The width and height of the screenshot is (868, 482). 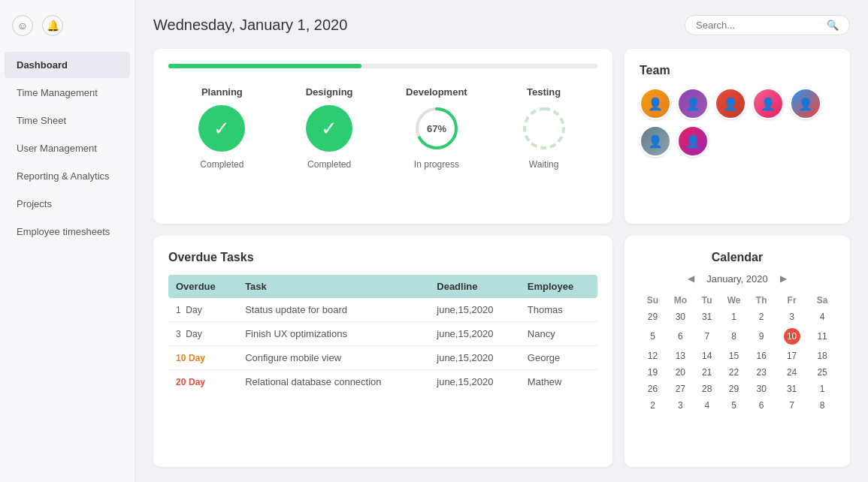 What do you see at coordinates (250, 26) in the screenshot?
I see `page-title: Wednesday, January 1, 2020` at bounding box center [250, 26].